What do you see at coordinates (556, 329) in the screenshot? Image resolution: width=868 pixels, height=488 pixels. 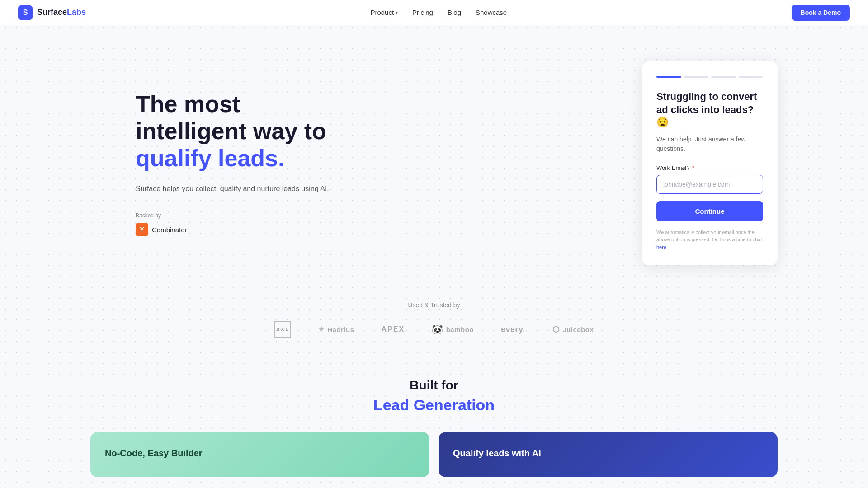 I see `juicebox-hex-icon: ⬡` at bounding box center [556, 329].